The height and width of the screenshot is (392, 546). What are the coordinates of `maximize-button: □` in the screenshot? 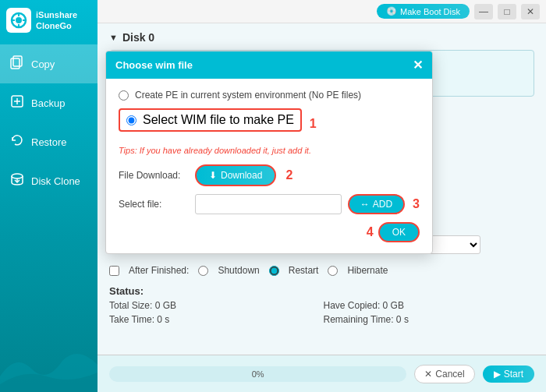 It's located at (507, 12).